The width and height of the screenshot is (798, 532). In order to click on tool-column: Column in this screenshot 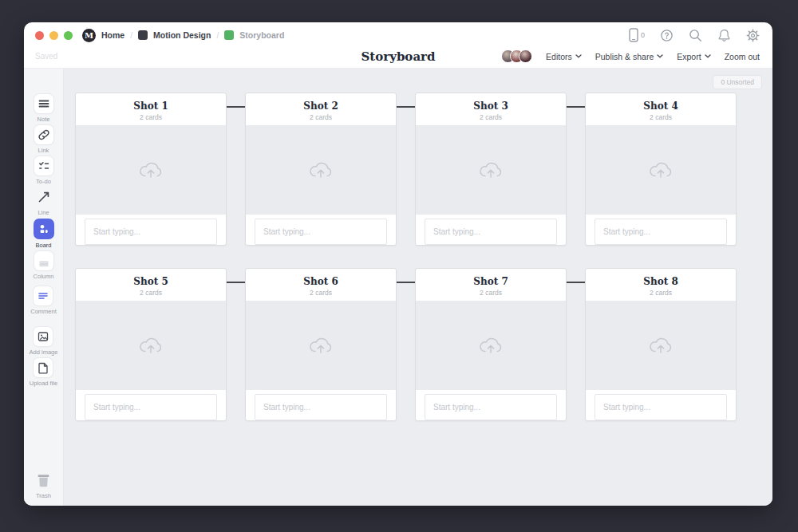, I will do `click(44, 266)`.